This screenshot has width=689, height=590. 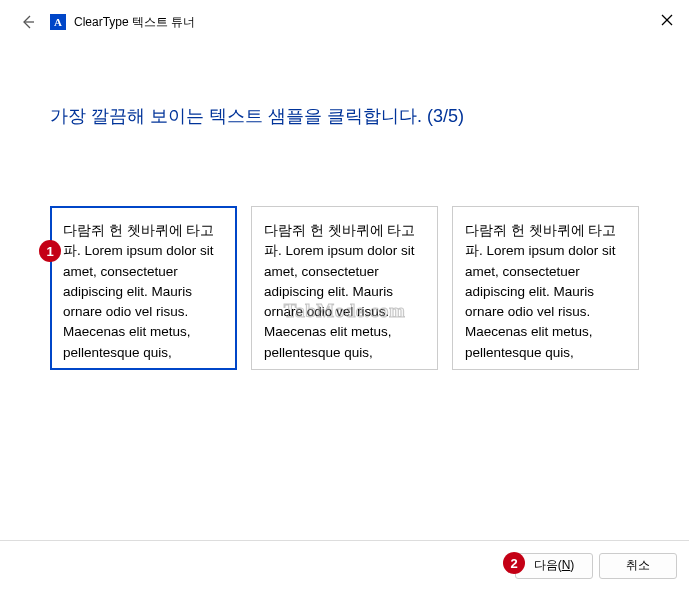 What do you see at coordinates (638, 566) in the screenshot?
I see `cancel-button: 취소` at bounding box center [638, 566].